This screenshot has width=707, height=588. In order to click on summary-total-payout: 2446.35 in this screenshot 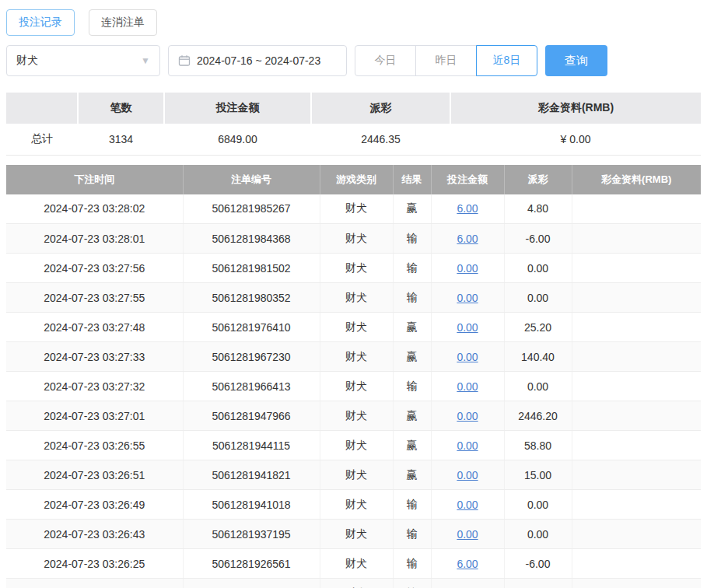, I will do `click(381, 139)`.